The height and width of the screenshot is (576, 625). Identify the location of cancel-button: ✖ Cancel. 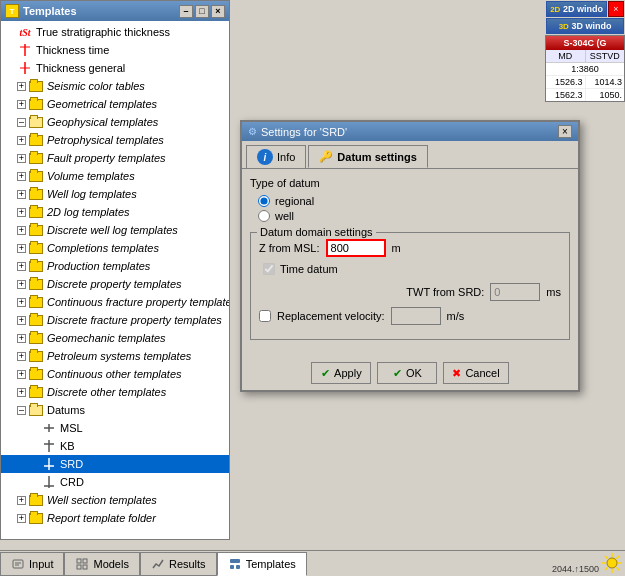
(476, 373).